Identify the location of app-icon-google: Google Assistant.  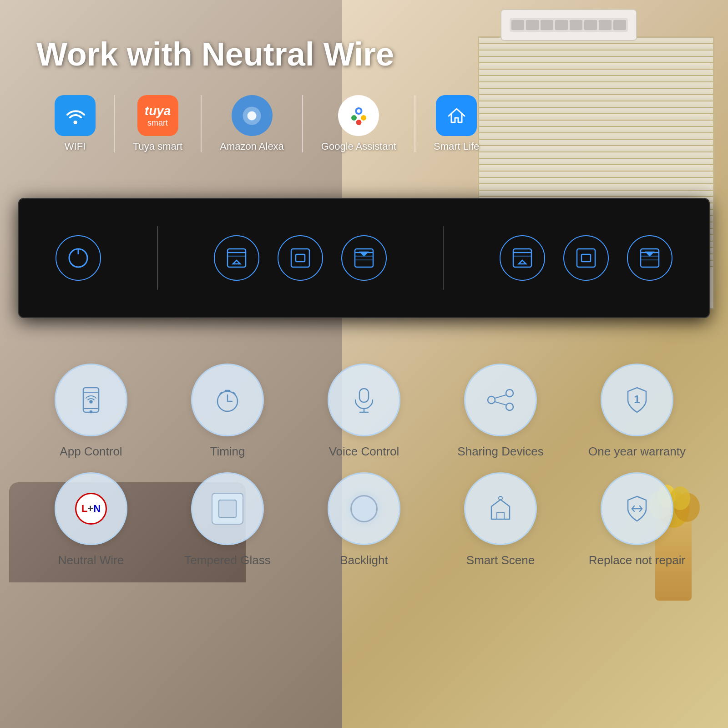
(359, 124).